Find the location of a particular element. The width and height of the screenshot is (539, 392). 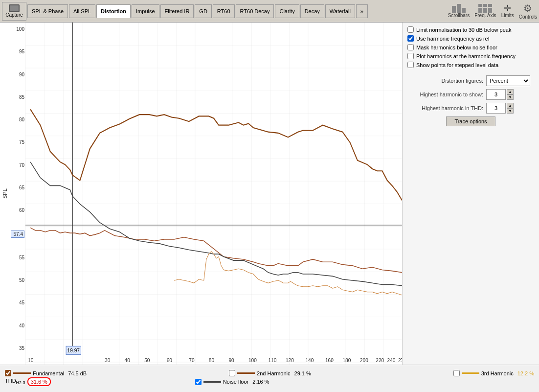

checkbox-mask-harmonics is located at coordinates (411, 47).